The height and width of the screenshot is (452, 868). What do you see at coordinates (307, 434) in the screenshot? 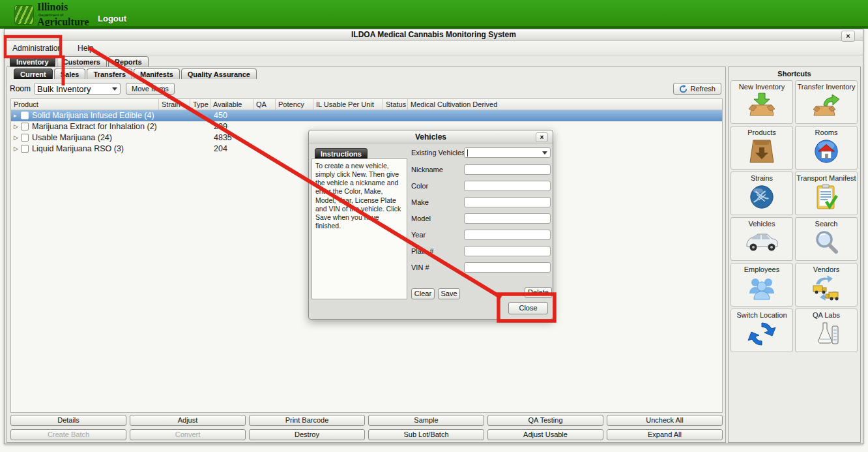
I see `destroy-button: Destroy` at bounding box center [307, 434].